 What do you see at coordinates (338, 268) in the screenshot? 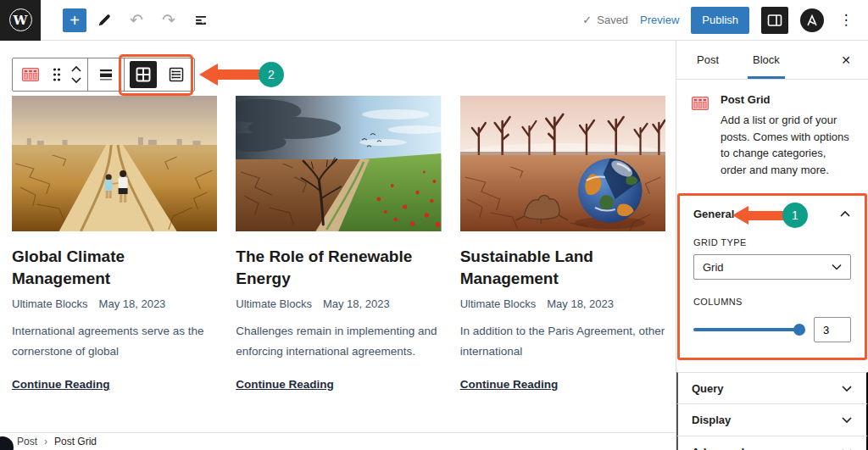
I see `post-title: The Role of Renewable Energy` at bounding box center [338, 268].